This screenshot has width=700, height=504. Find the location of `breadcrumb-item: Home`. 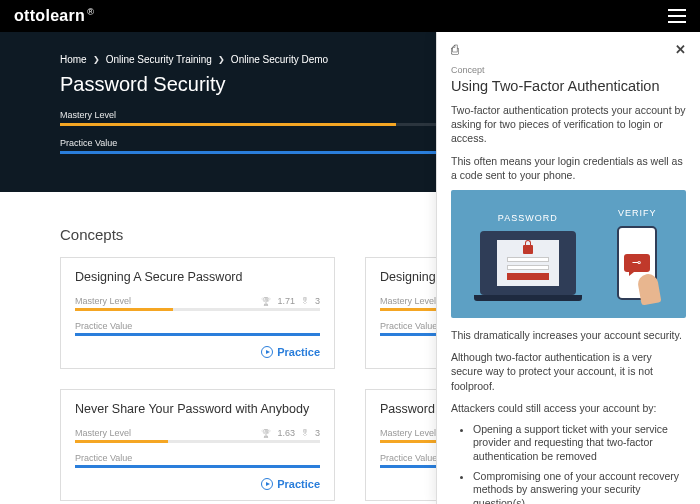

breadcrumb-item: Home is located at coordinates (74, 60).